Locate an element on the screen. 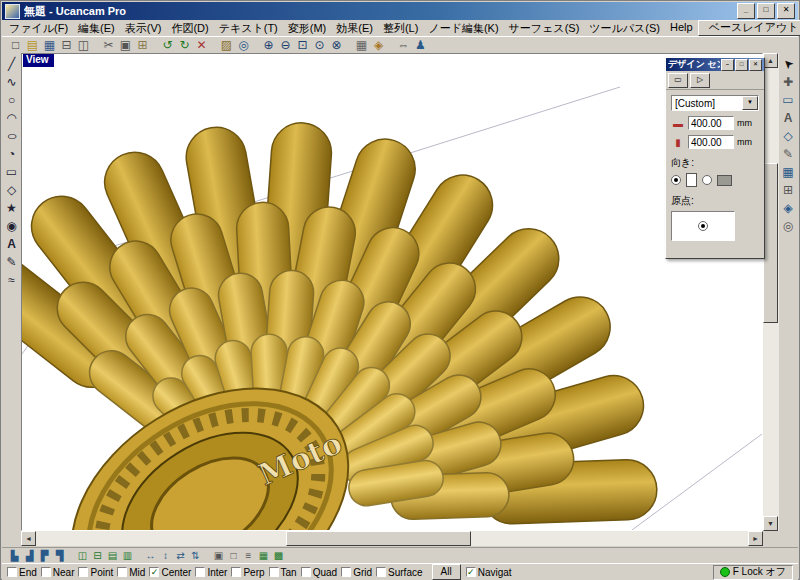 Image resolution: width=800 pixels, height=580 pixels. align-left-icon: ▙ is located at coordinates (14, 556).